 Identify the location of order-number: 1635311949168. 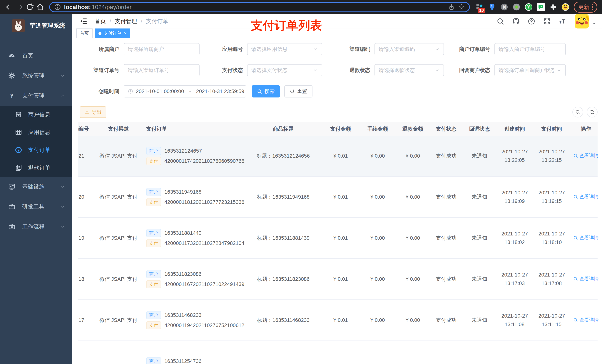
(183, 192).